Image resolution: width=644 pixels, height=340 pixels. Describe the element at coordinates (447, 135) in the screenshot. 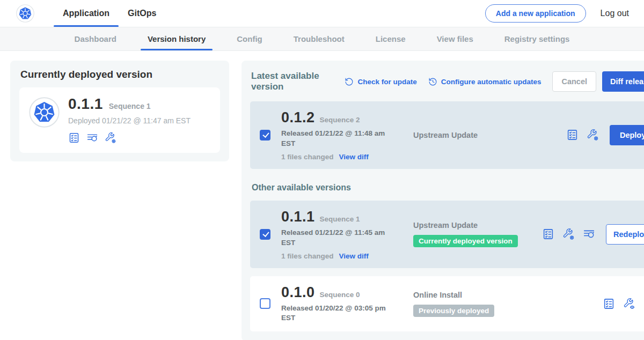

I see `version-row: 0.1.2 Sequence 2 Released 01/21/22 @ 11:…` at that location.